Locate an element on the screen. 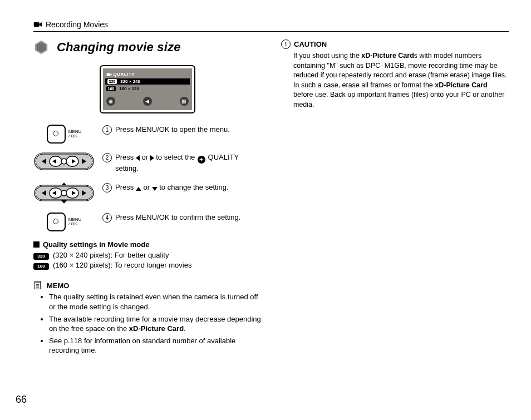 The width and height of the screenshot is (531, 420). resolution-badge: 160 is located at coordinates (41, 266).